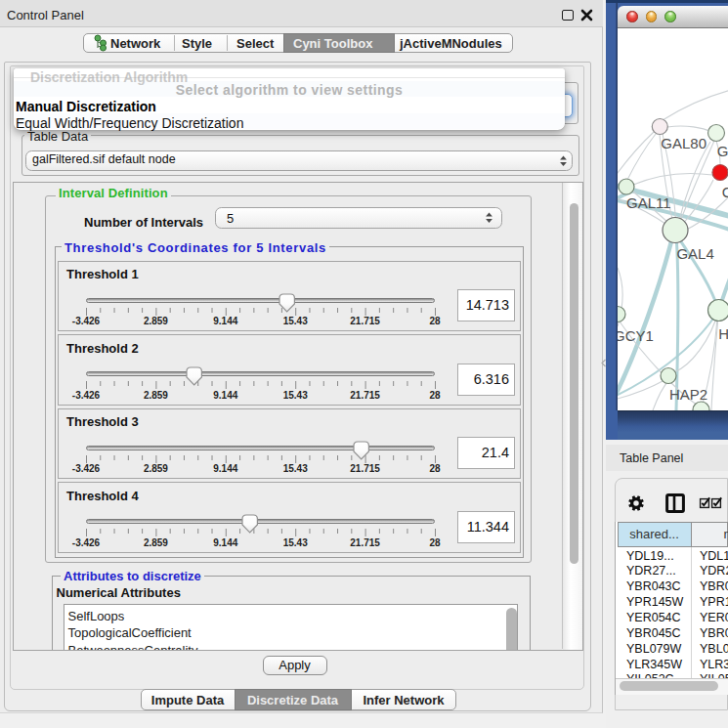  Describe the element at coordinates (649, 203) in the screenshot. I see `svg-text: GAL11` at that location.